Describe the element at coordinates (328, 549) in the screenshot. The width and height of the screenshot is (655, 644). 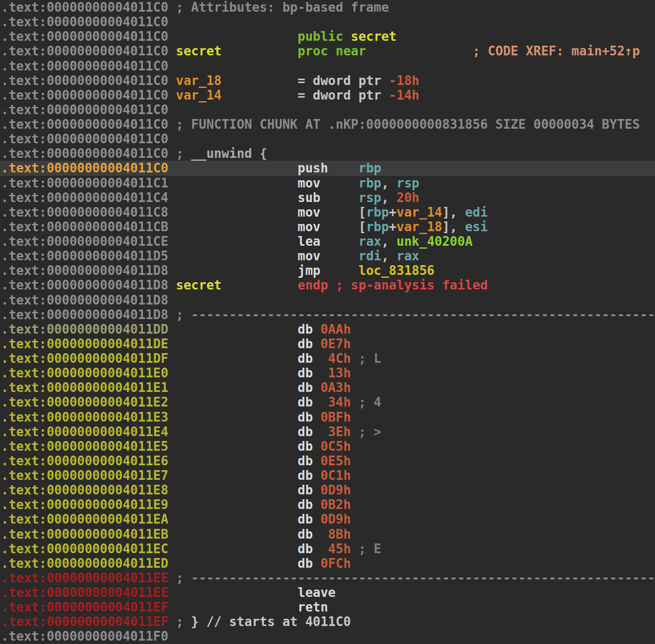
I see `disasm-line: .text:00000000004011EC db 45h ; E` at that location.